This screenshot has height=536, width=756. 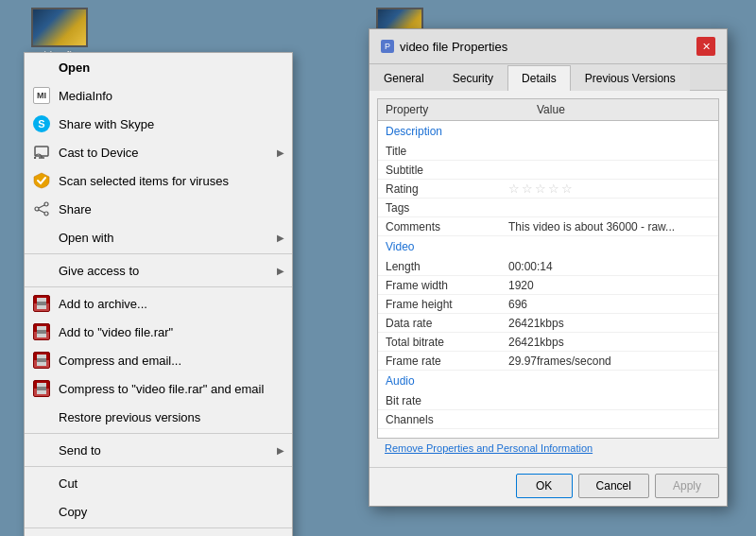 What do you see at coordinates (166, 450) in the screenshot?
I see `context-menu-label-send-to: Send to` at bounding box center [166, 450].